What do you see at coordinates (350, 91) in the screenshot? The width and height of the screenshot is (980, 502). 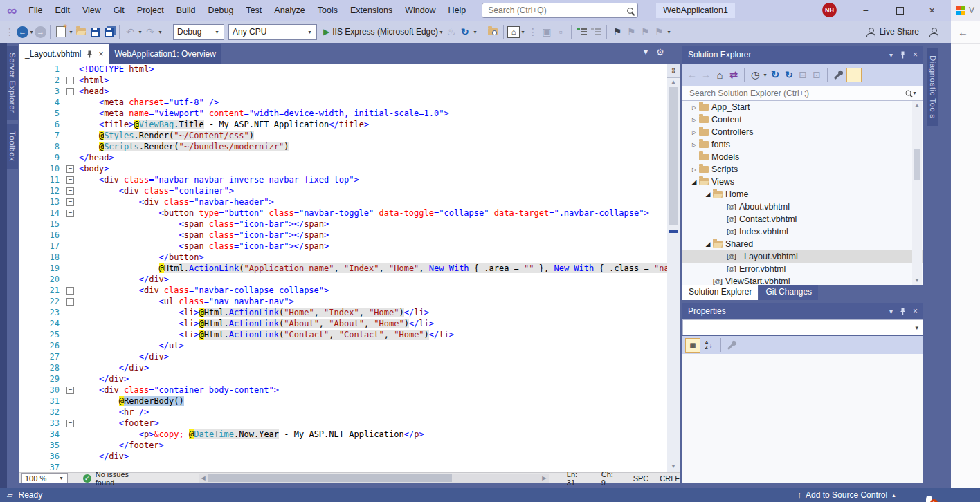 I see `code-line: 3−<head>` at bounding box center [350, 91].